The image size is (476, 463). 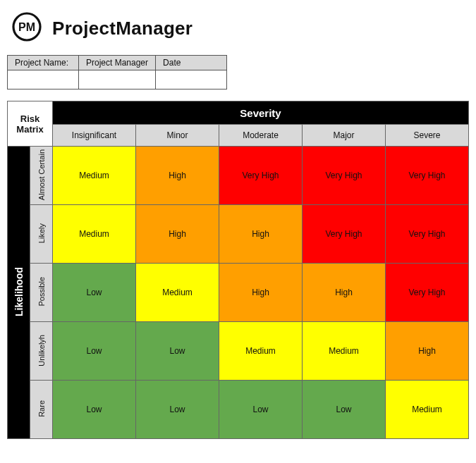 I want to click on severity-level: Major, so click(x=344, y=135).